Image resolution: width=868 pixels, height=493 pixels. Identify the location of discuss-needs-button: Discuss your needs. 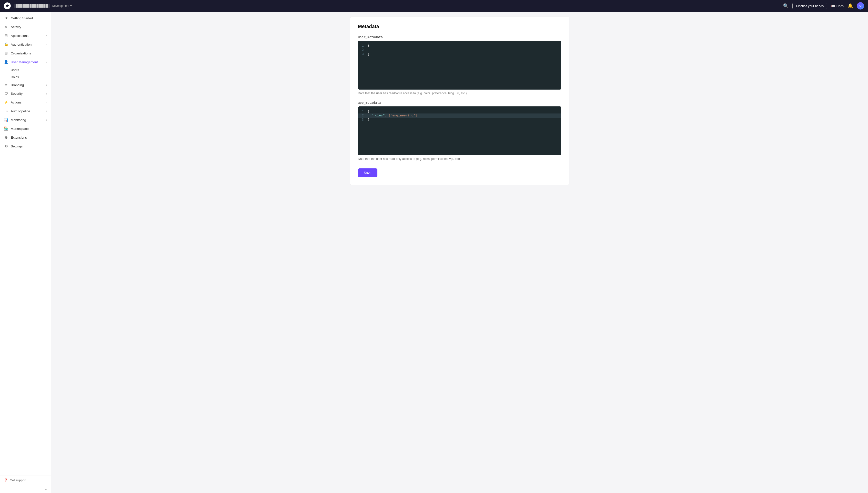
(810, 6).